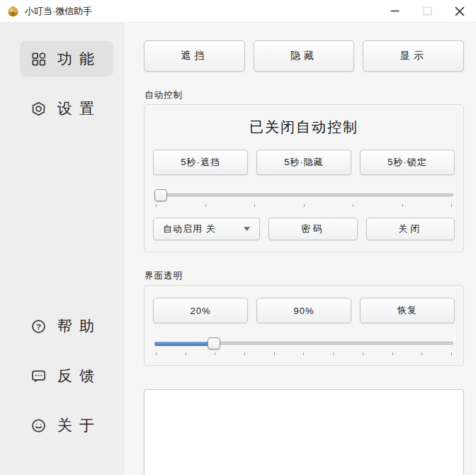 The image size is (476, 475). Describe the element at coordinates (67, 425) in the screenshot. I see `sidebar-item-about: 关于` at that location.